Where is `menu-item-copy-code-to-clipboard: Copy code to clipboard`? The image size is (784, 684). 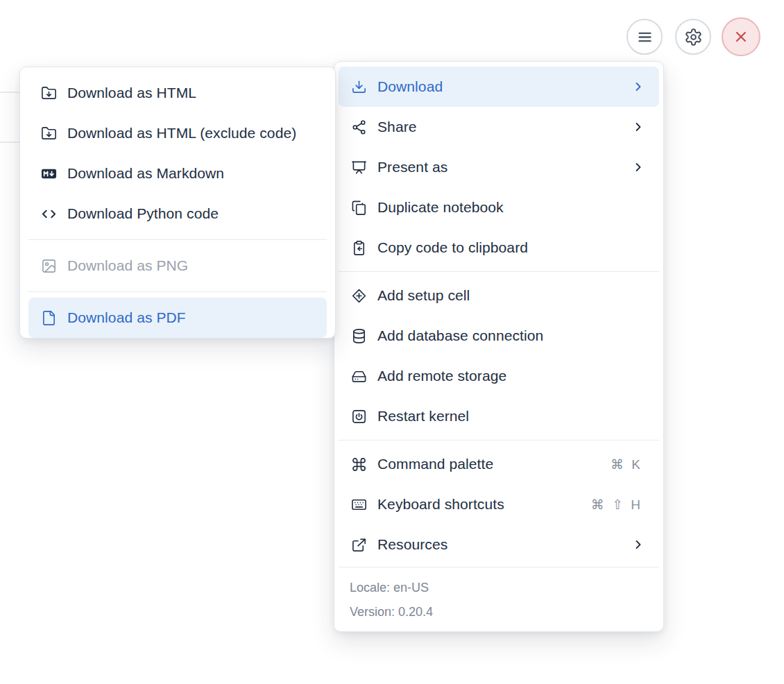
menu-item-copy-code-to-clipboard: Copy code to clipboard is located at coordinates (499, 248).